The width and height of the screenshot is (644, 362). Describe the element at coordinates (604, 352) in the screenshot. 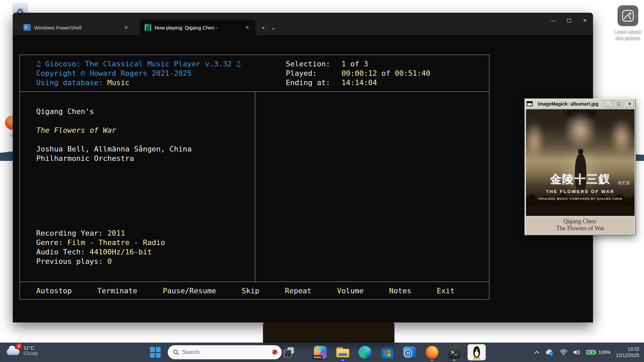

I see `battery-percent: 100%` at that location.